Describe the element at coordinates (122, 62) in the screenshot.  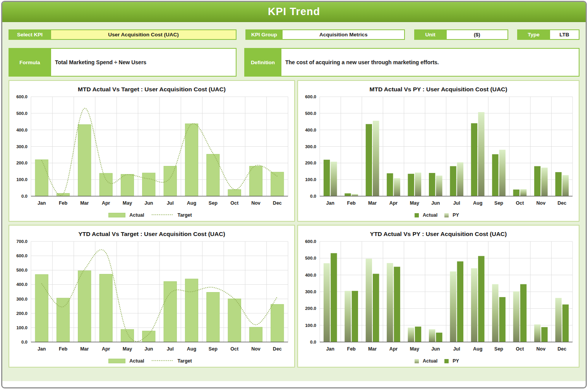
I see `formula-box: Formula Total Marketing Spend ÷ New User…` at that location.